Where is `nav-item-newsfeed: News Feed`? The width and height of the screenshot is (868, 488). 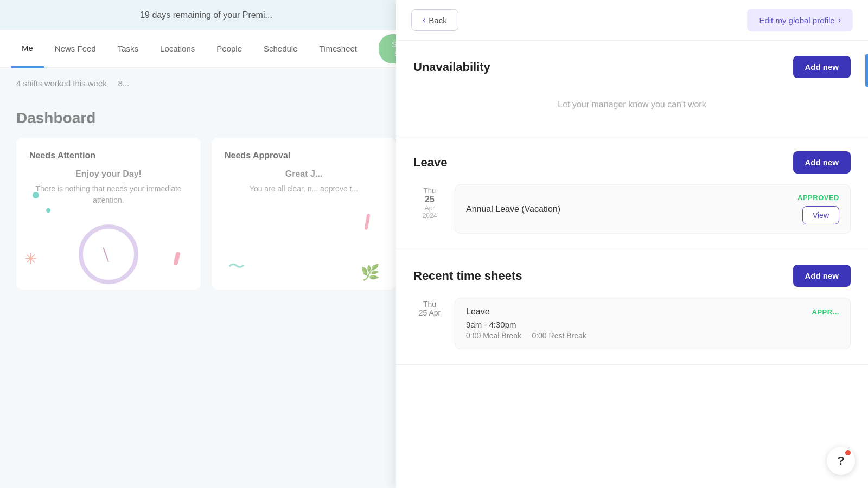
nav-item-newsfeed: News Feed is located at coordinates (75, 49).